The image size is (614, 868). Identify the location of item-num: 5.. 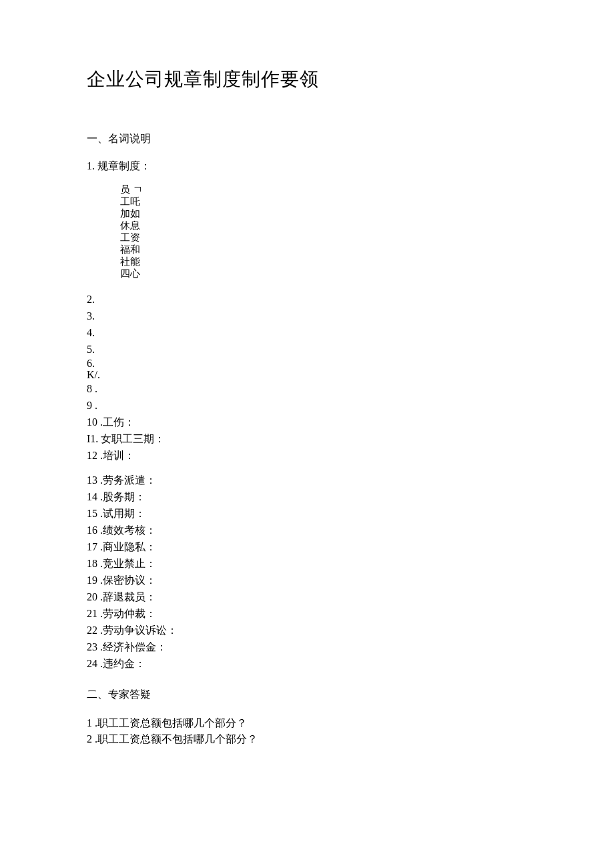
(91, 350).